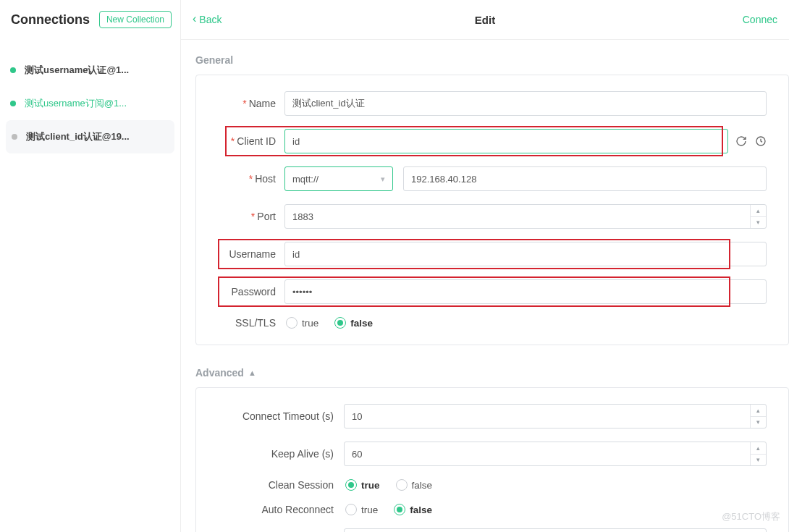 The width and height of the screenshot is (789, 532). Describe the element at coordinates (339, 179) in the screenshot. I see `host-scheme-select: mqtt:// ▾` at that location.